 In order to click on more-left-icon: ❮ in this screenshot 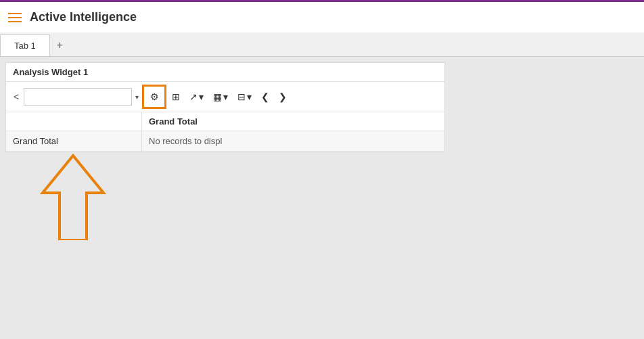, I will do `click(265, 97)`.